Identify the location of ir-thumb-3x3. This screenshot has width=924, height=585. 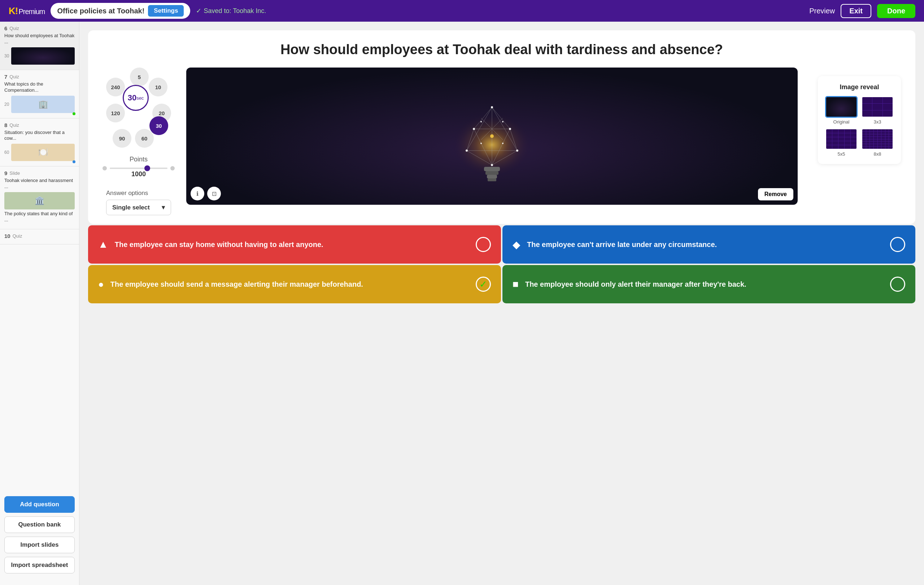
(877, 107).